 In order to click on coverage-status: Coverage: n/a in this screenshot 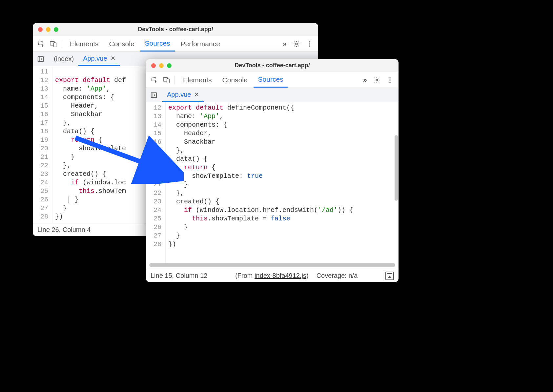, I will do `click(337, 276)`.